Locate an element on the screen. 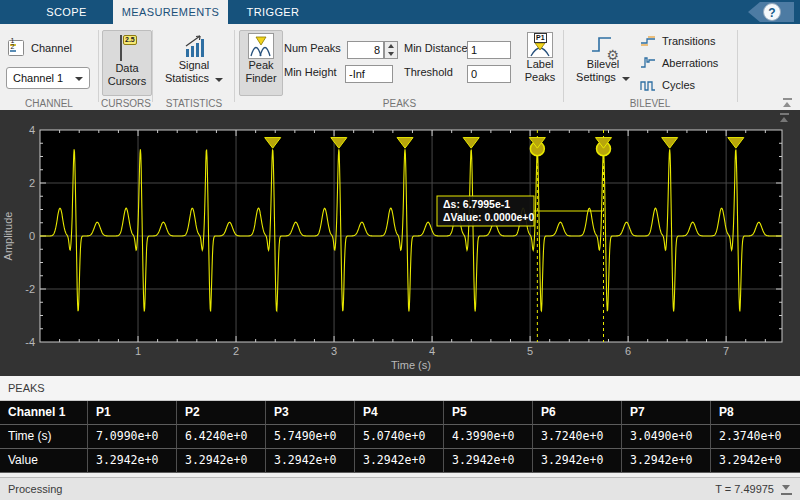  table-channel-header: Channel 1 is located at coordinates (44, 413).